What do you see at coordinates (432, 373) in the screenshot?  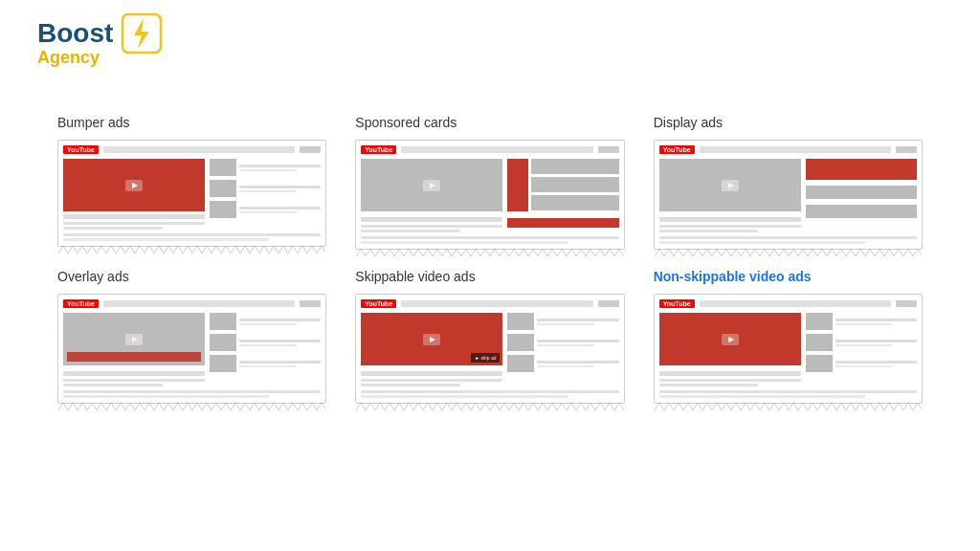 I see `yt-title-skippable` at bounding box center [432, 373].